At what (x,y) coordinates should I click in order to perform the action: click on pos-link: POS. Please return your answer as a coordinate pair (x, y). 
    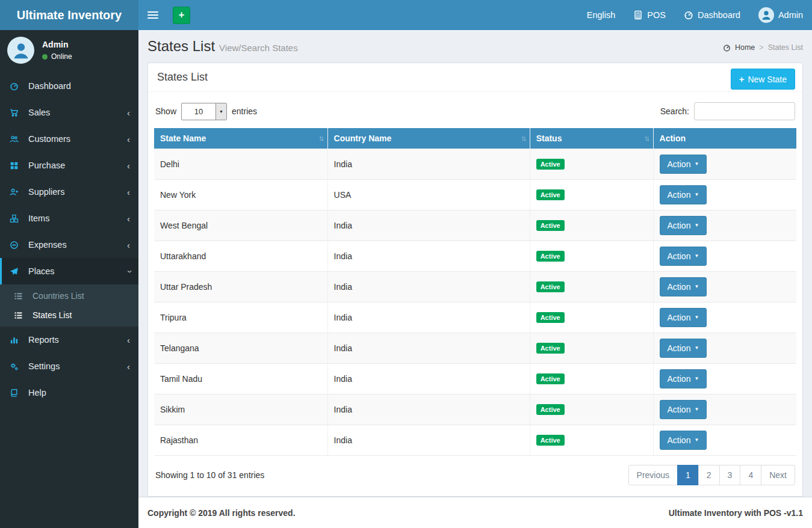
    Looking at the image, I should click on (649, 15).